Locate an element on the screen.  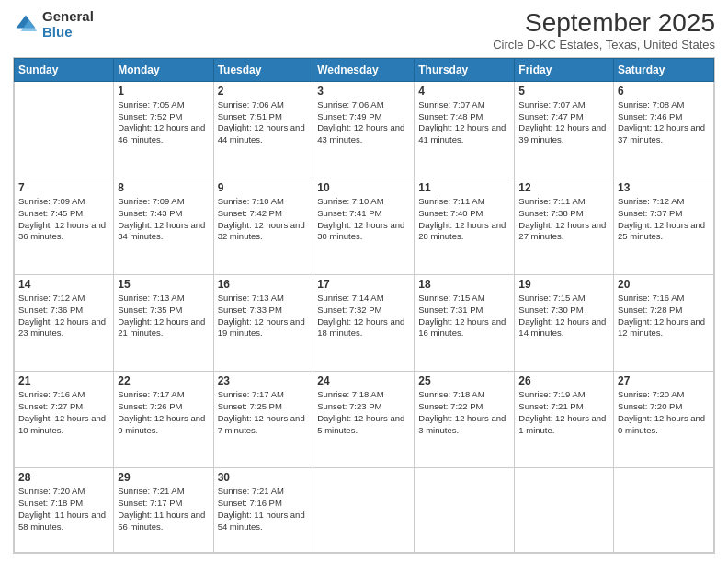
day-cell: 21Sunrise: 7:16 AMSunset: 7:27 PMDayligh… is located at coordinates (64, 419).